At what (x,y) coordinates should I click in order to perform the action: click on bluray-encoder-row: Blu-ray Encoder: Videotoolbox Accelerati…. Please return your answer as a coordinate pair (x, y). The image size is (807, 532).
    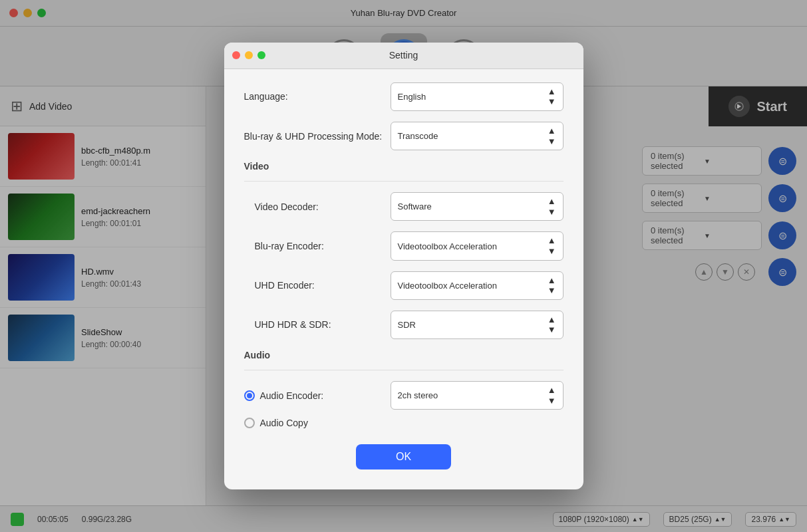
    Looking at the image, I should click on (404, 246).